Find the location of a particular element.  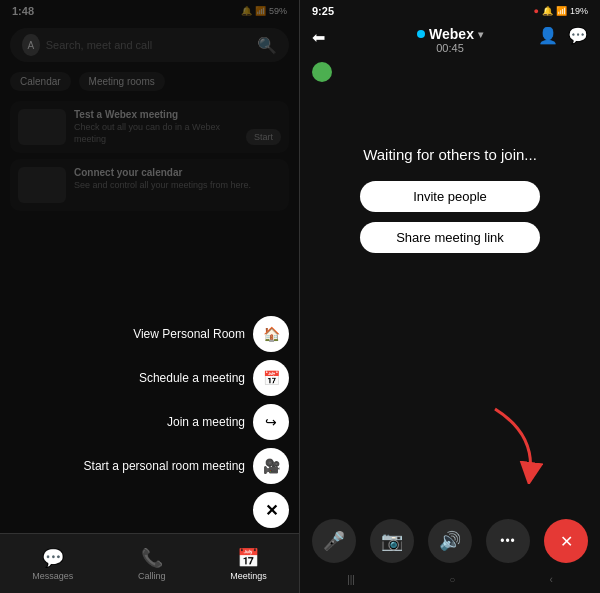

waiting-text: Waiting for others to join... is located at coordinates (450, 154).